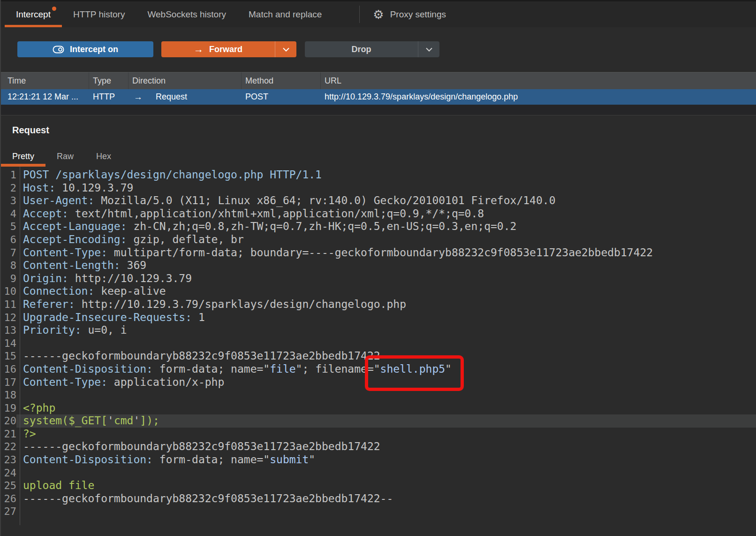 The height and width of the screenshot is (536, 756). I want to click on cell-type: HTTP, so click(109, 97).